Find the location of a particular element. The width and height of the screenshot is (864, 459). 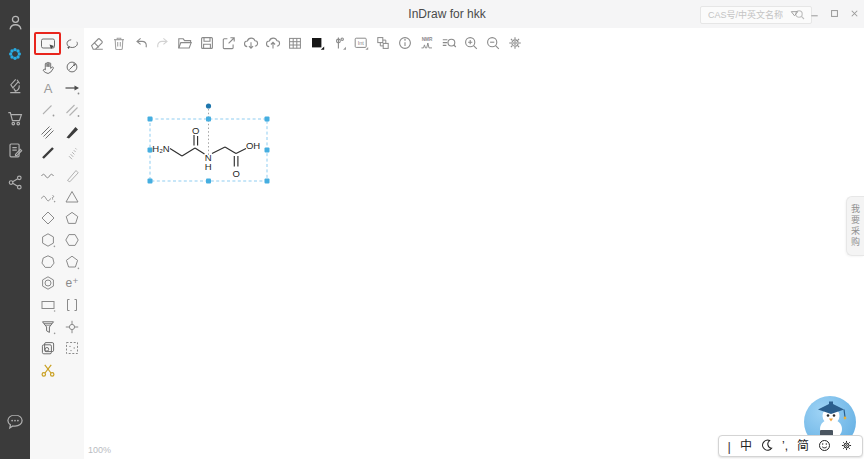

chat-bubble-icon is located at coordinates (15, 421).